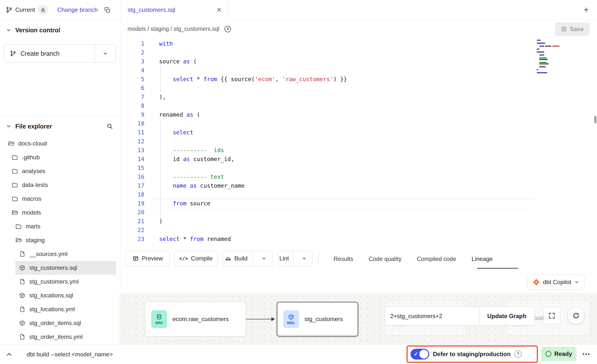 The width and height of the screenshot is (597, 364). What do you see at coordinates (110, 126) in the screenshot?
I see `search-icon` at bounding box center [110, 126].